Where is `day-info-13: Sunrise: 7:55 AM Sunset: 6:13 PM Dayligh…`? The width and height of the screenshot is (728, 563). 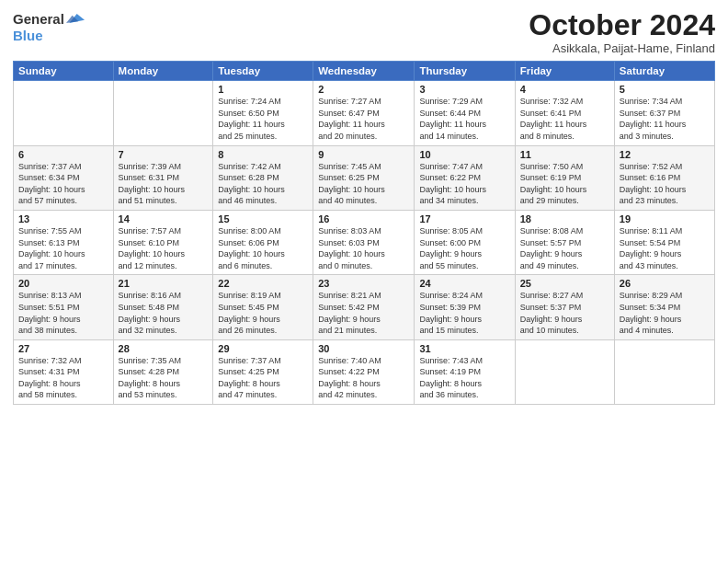 day-info-13: Sunrise: 7:55 AM Sunset: 6:13 PM Dayligh… is located at coordinates (63, 248).